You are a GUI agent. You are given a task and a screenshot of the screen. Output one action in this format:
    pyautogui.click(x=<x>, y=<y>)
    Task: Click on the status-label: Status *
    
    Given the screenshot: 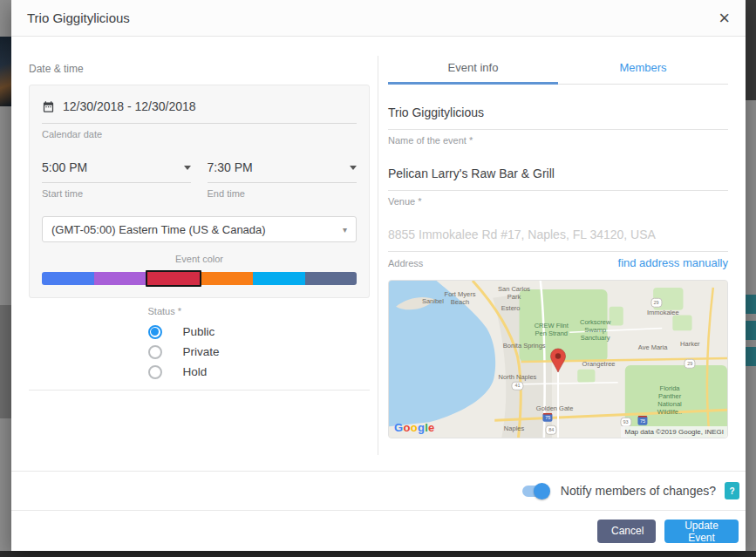 What is the action you would take?
    pyautogui.click(x=200, y=311)
    